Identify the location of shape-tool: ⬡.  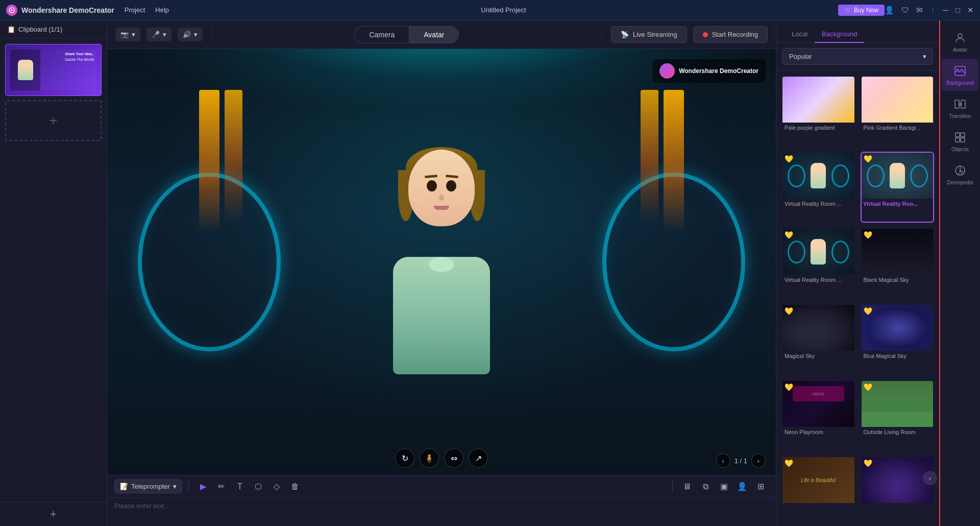
(258, 487).